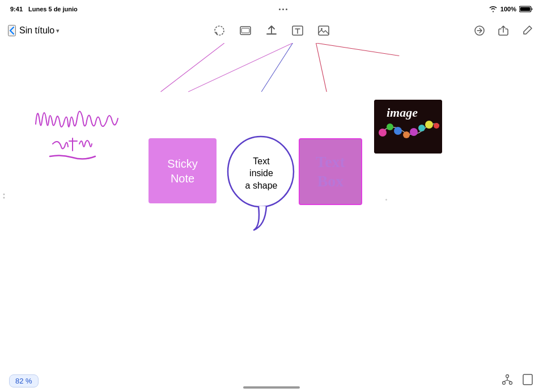 The height and width of the screenshot is (392, 543). I want to click on shape-library-button, so click(245, 31).